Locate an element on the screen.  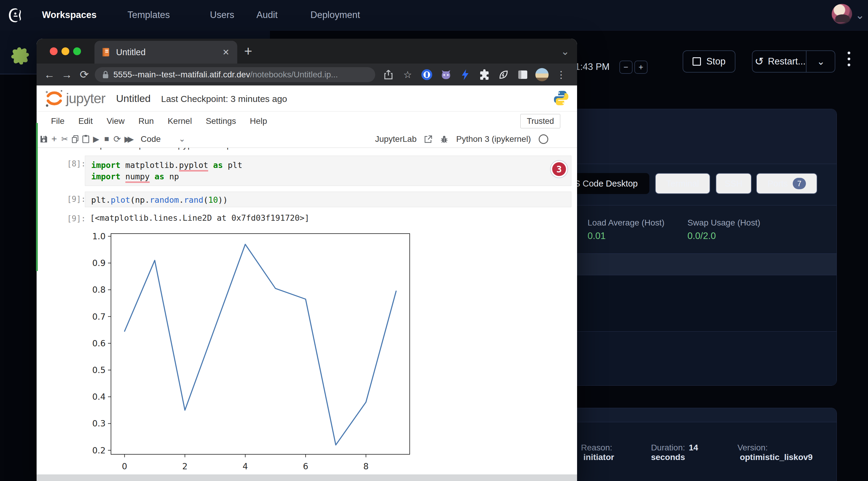
svg-text: 0.6 is located at coordinates (99, 344).